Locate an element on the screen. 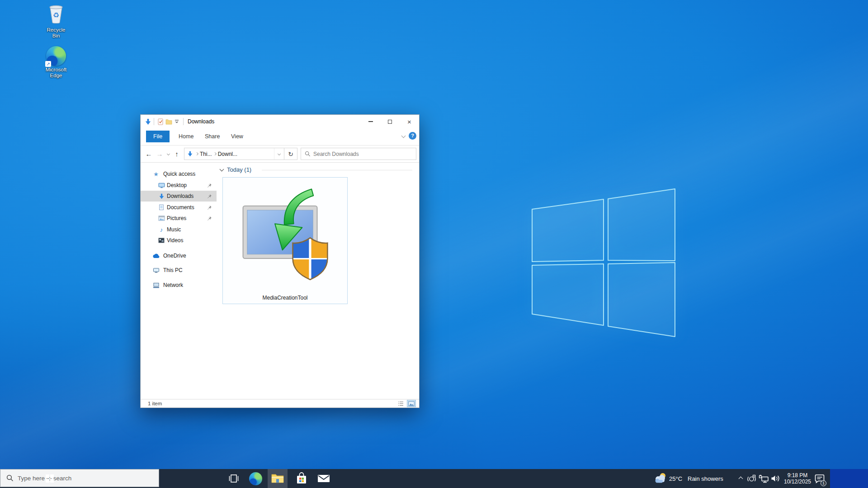 The image size is (868, 488). close-button: × is located at coordinates (410, 122).